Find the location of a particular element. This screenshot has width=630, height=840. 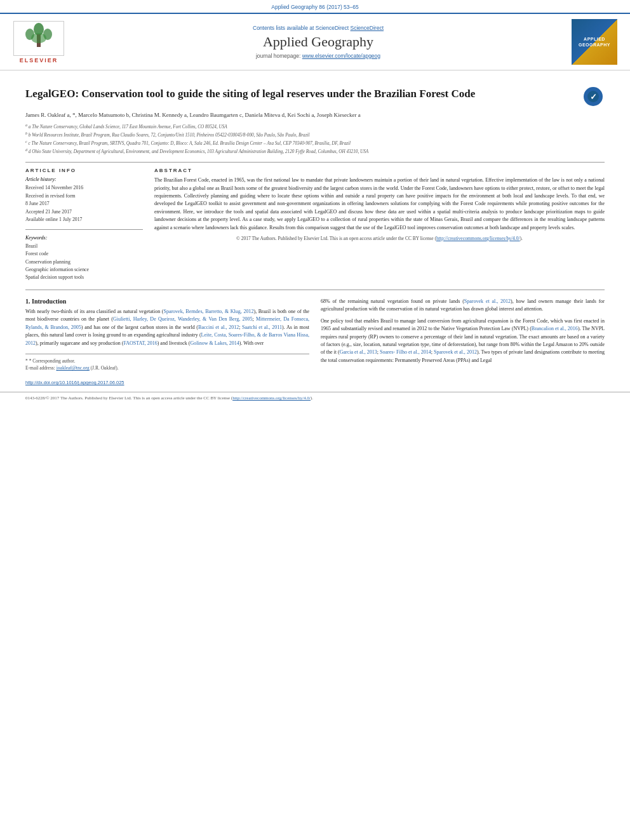

article-title: LegalGEO: Conservation tool to guide the… is located at coordinates (300, 94).